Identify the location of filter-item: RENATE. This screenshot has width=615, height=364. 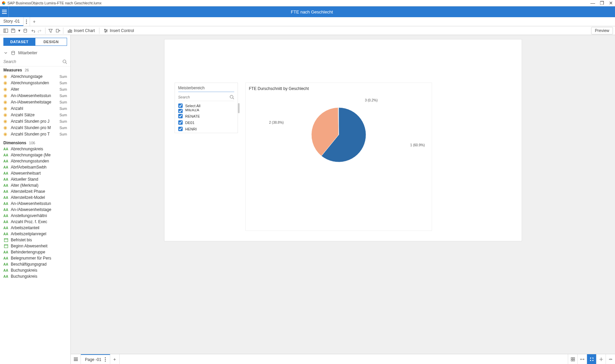
(206, 116).